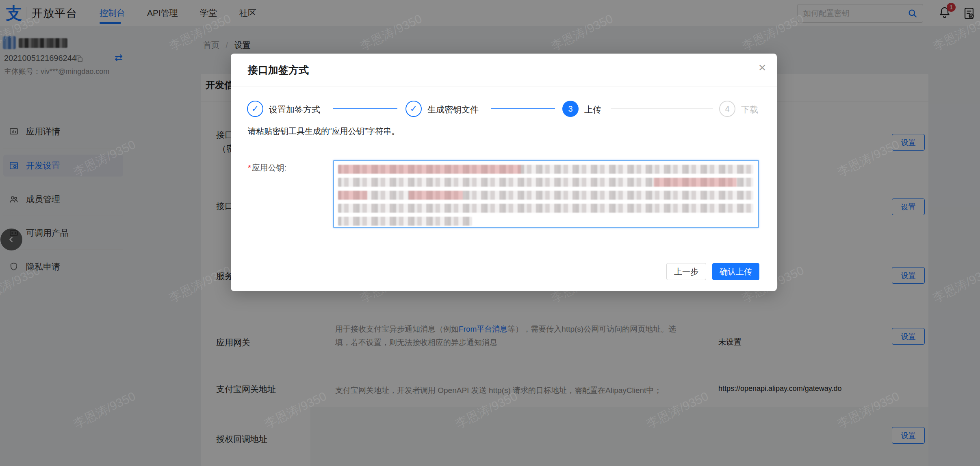  I want to click on close-icon: ×, so click(762, 67).